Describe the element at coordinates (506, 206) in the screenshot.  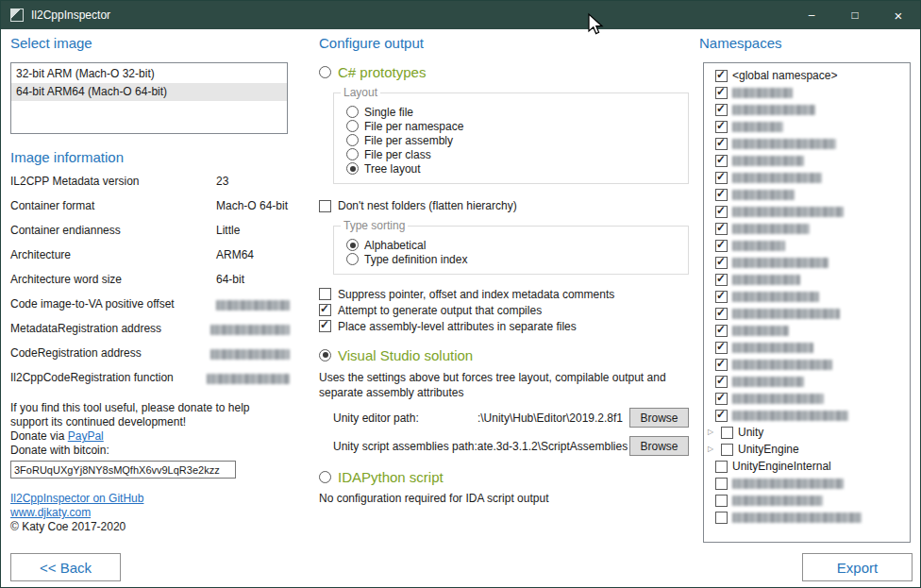
I see `flatten-checkbox: Don't nest folders (flatten hierarchy)` at that location.